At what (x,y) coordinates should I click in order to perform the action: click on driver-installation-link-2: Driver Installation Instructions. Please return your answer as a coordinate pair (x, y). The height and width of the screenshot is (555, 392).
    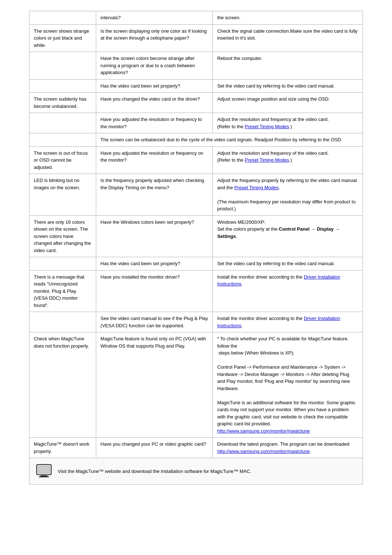
    Looking at the image, I should click on (279, 322).